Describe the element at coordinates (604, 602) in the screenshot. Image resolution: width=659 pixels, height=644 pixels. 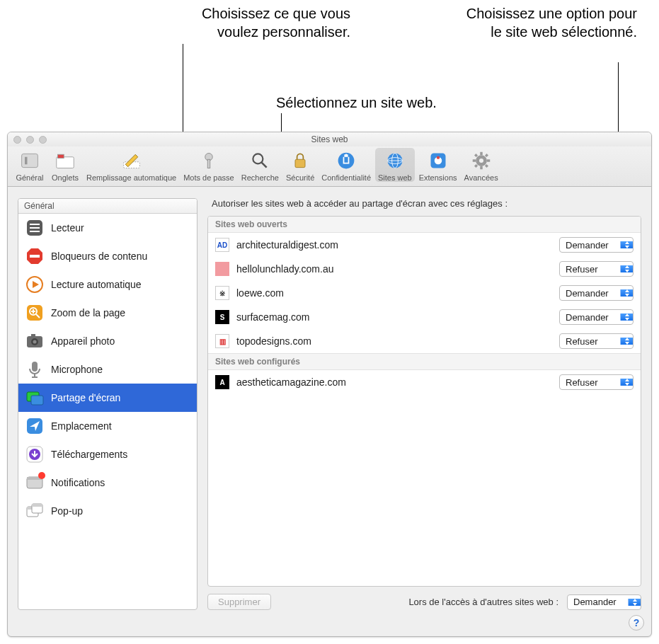
I see `other-sites-select: Demander` at that location.